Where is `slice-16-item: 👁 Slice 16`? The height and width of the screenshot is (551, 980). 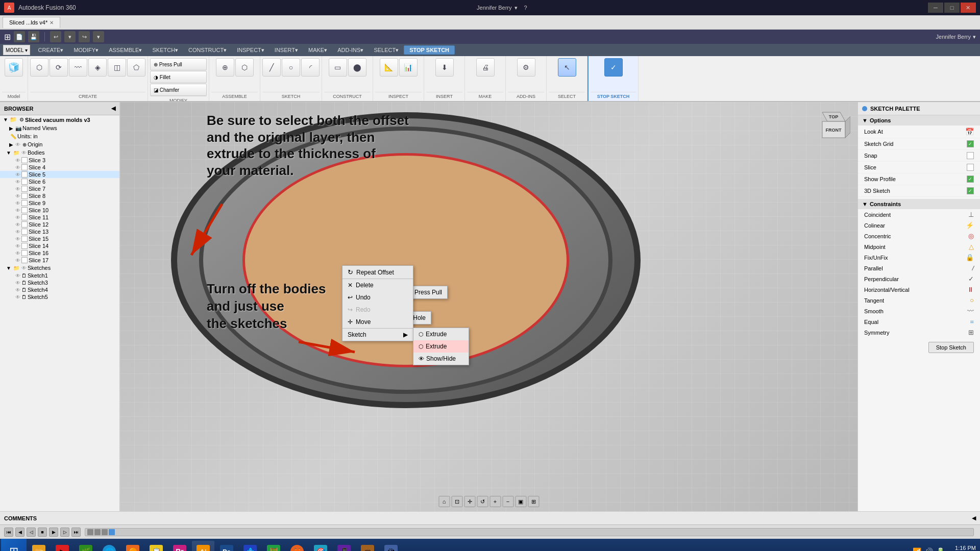
slice-16-item: 👁 Slice 16 is located at coordinates (60, 253).